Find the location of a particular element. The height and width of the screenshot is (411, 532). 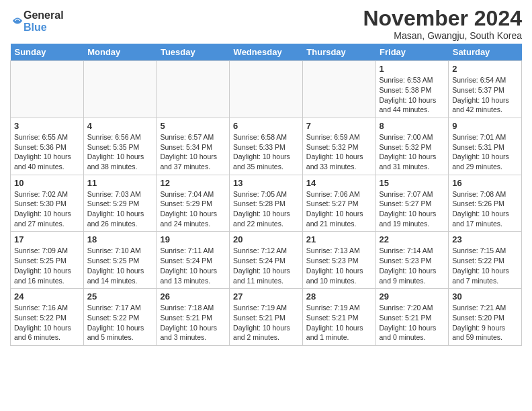

day-number: 11 is located at coordinates (120, 183).